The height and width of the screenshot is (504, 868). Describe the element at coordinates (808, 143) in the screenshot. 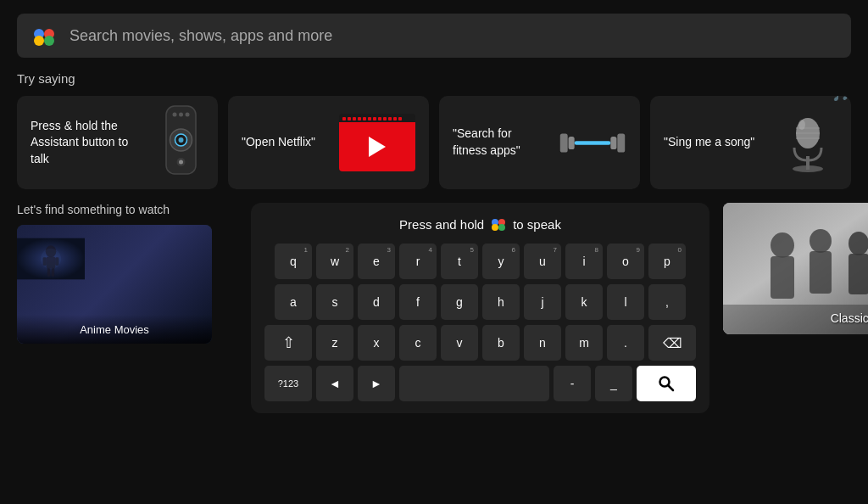

I see `microphone-icon: 🎵` at that location.